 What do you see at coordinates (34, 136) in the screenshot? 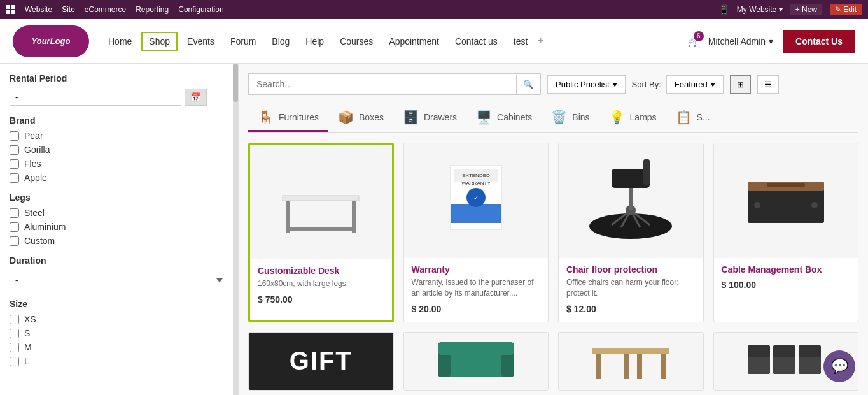
I see `brand-pear-label: Pear` at bounding box center [34, 136].